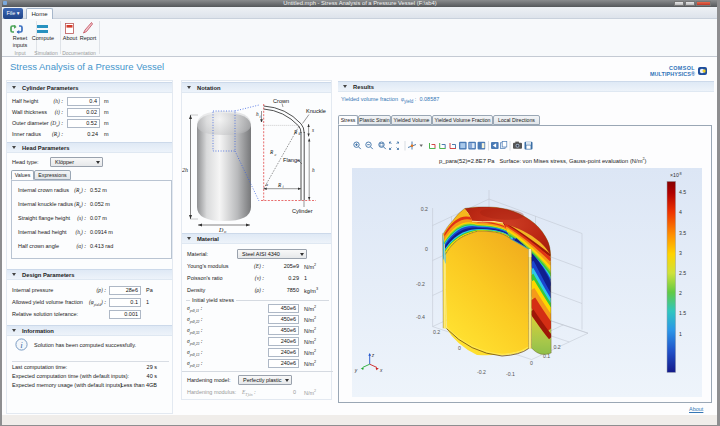  I want to click on svg-text: 1, so click(680, 333).